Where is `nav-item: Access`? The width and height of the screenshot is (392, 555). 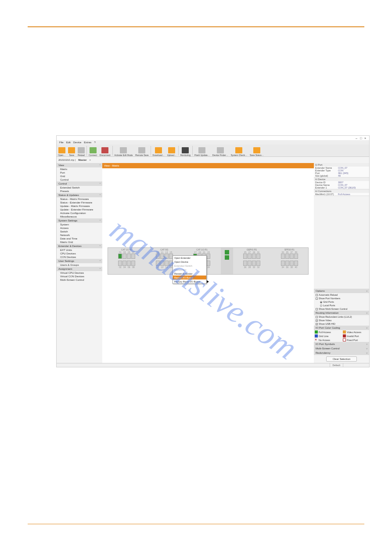
nav-item: Access is located at coordinates (79, 228).